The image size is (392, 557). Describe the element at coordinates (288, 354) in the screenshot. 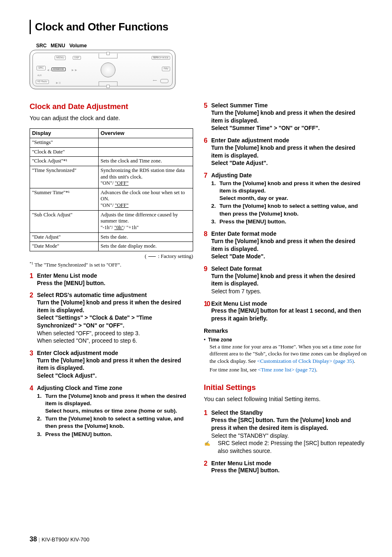

I see `remark-body-1: Set a time zone for your area as "Home".…` at that location.